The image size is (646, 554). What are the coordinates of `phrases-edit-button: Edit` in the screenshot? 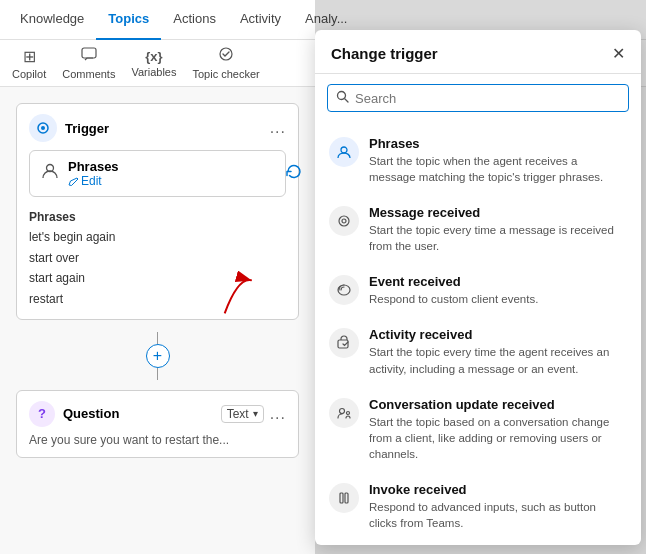 It's located at (94, 181).